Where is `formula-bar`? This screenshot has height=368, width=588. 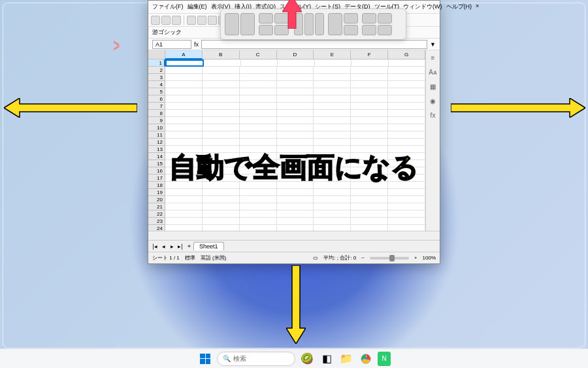
formula-bar is located at coordinates (314, 44).